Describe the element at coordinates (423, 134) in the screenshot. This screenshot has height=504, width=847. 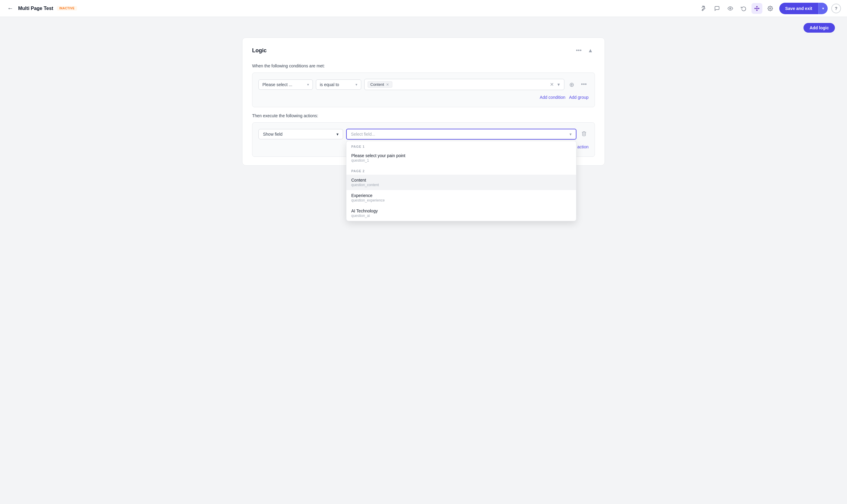
I see `action-row: Show field ▾ Select field... ▾ PAGE 1` at that location.